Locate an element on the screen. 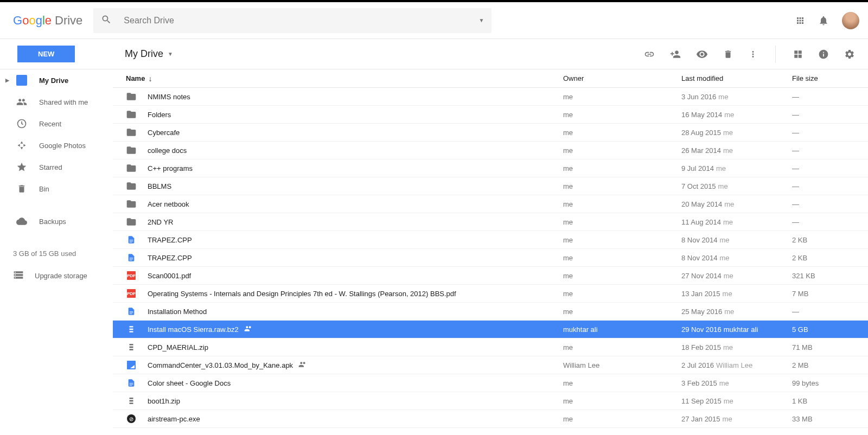 The height and width of the screenshot is (435, 868). info-icon is located at coordinates (824, 54).